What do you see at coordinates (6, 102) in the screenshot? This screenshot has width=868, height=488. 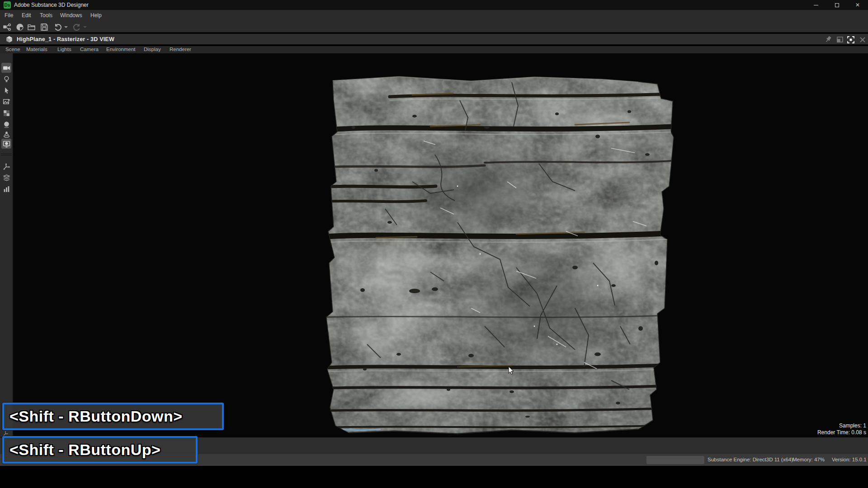 I see `texture-icon` at bounding box center [6, 102].